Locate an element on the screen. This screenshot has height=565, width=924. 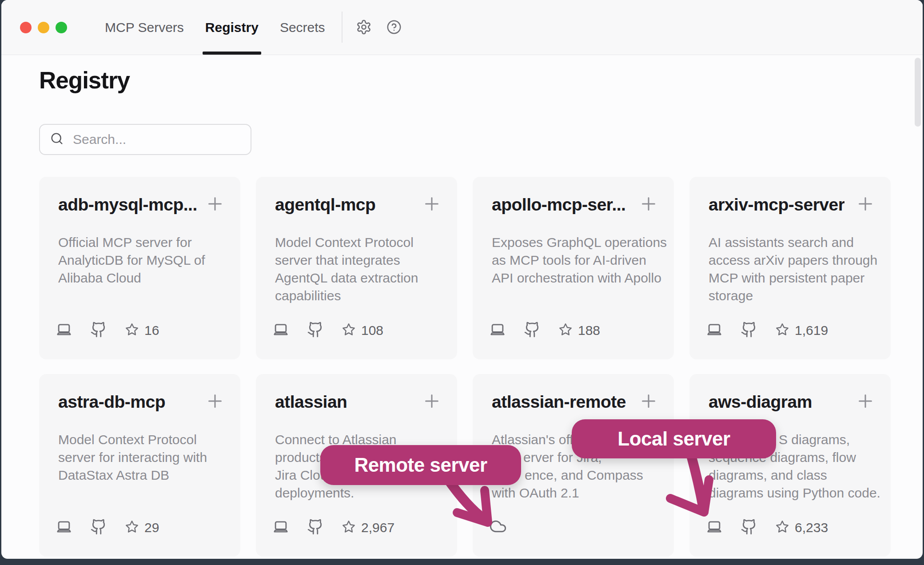
tab-secrets: Secrets is located at coordinates (303, 28).